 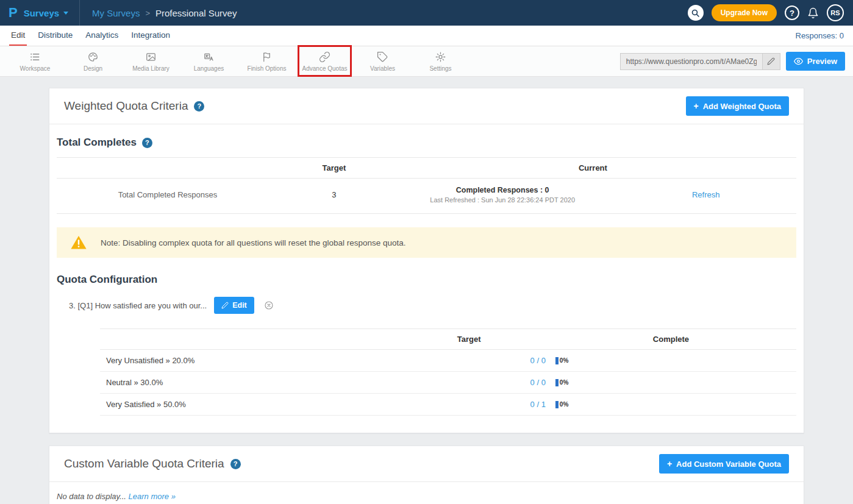 What do you see at coordinates (593, 195) in the screenshot?
I see `current-cell: Completed Responses : 0 Last Refreshed :…` at bounding box center [593, 195].